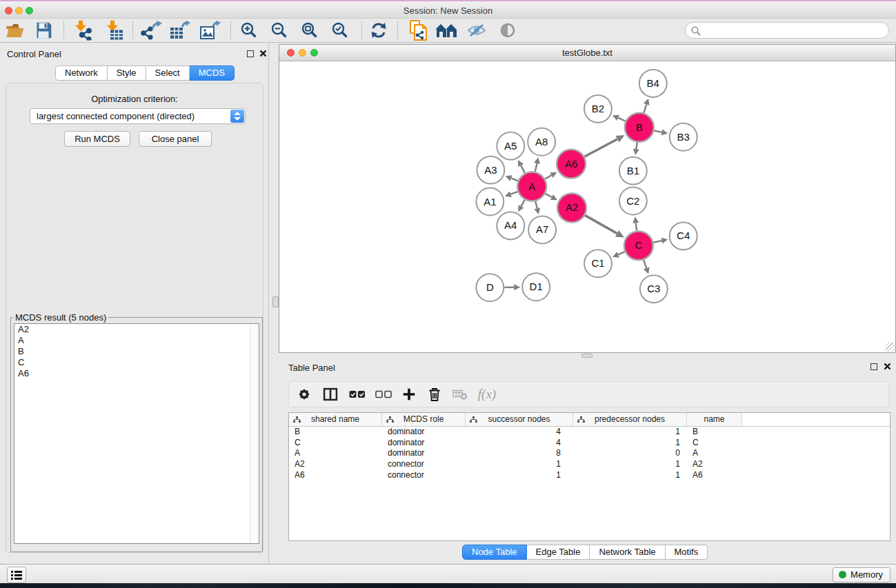  What do you see at coordinates (137, 374) in the screenshot?
I see `result-item: A6` at bounding box center [137, 374].